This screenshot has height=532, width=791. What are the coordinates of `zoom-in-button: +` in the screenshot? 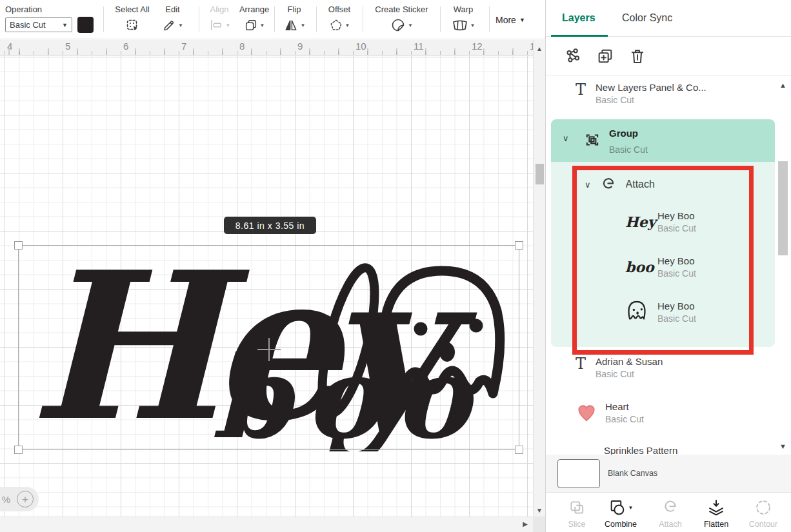 It's located at (25, 499).